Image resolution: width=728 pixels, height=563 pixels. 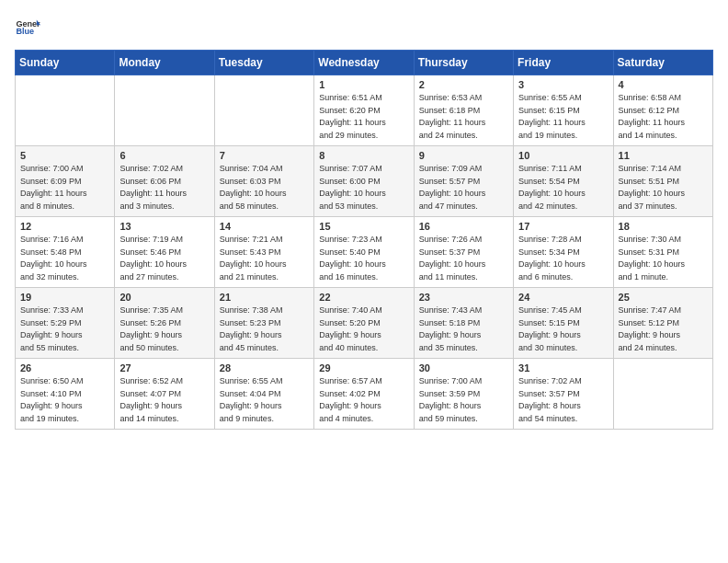 What do you see at coordinates (264, 394) in the screenshot?
I see `calendar-cell: 28Sunrise: 6:55 AMSunset: 4:04 PMDayligh…` at bounding box center [264, 394].